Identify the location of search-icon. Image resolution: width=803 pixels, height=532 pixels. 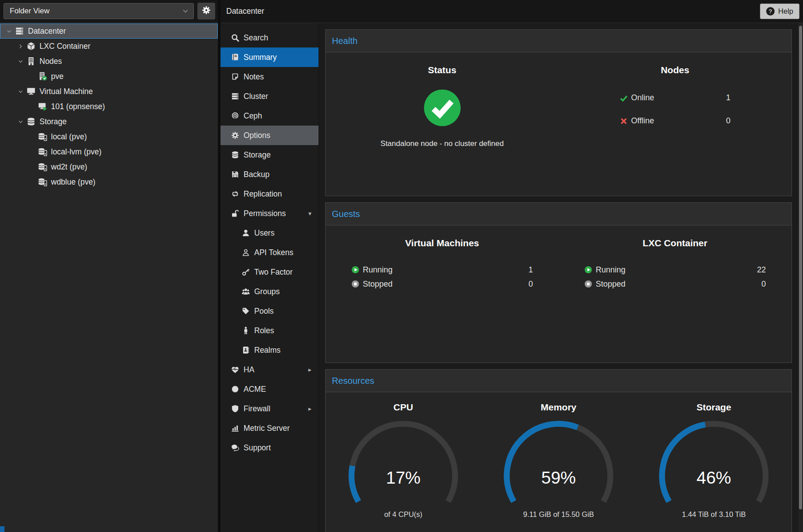
(235, 38).